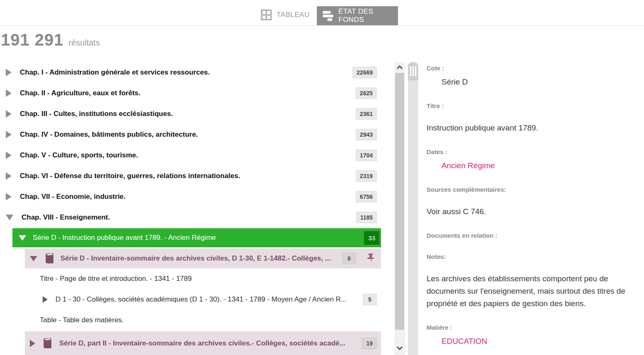 This screenshot has height=355, width=644. Describe the element at coordinates (191, 320) in the screenshot. I see `tree-row-leaf-table: Table - Table des matières.` at that location.